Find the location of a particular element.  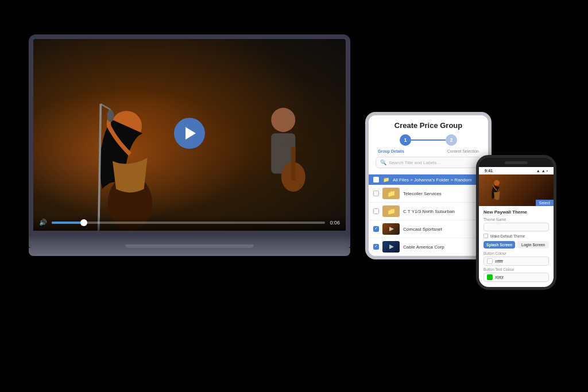

search-placeholder: Search Title and Labels... is located at coordinates (415, 163).